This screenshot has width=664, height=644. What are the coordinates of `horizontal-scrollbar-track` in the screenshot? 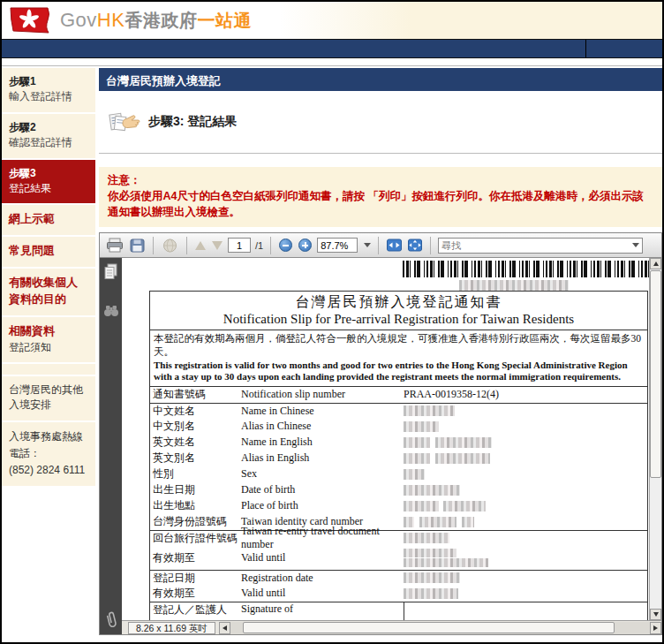 It's located at (440, 628).